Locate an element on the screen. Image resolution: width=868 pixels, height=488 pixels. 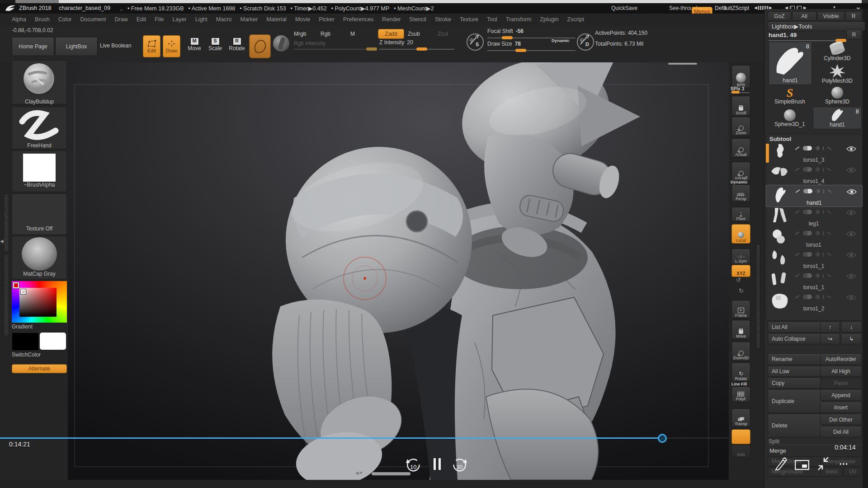
scroll-button: Scroll is located at coordinates (741, 106).